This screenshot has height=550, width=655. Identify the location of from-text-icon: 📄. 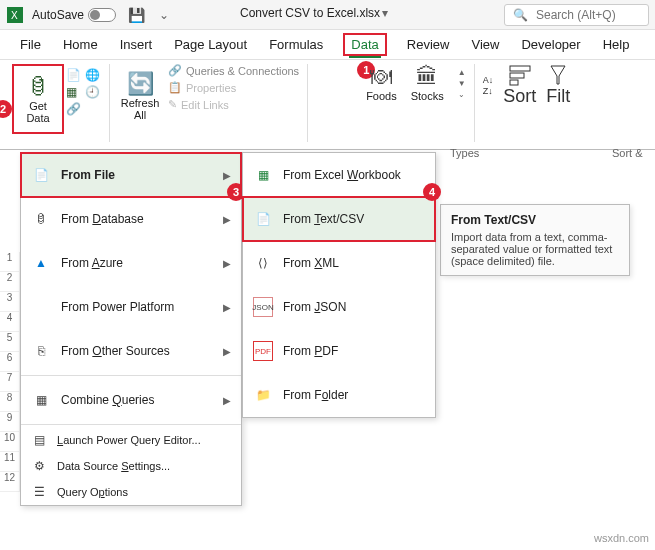
(74, 75).